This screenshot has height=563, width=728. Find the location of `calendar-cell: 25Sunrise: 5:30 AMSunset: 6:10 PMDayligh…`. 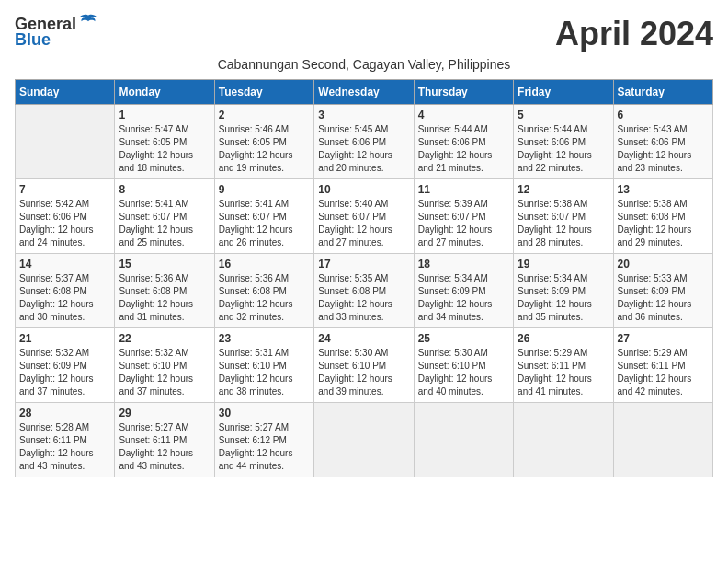

calendar-cell: 25Sunrise: 5:30 AMSunset: 6:10 PMDayligh… is located at coordinates (463, 366).